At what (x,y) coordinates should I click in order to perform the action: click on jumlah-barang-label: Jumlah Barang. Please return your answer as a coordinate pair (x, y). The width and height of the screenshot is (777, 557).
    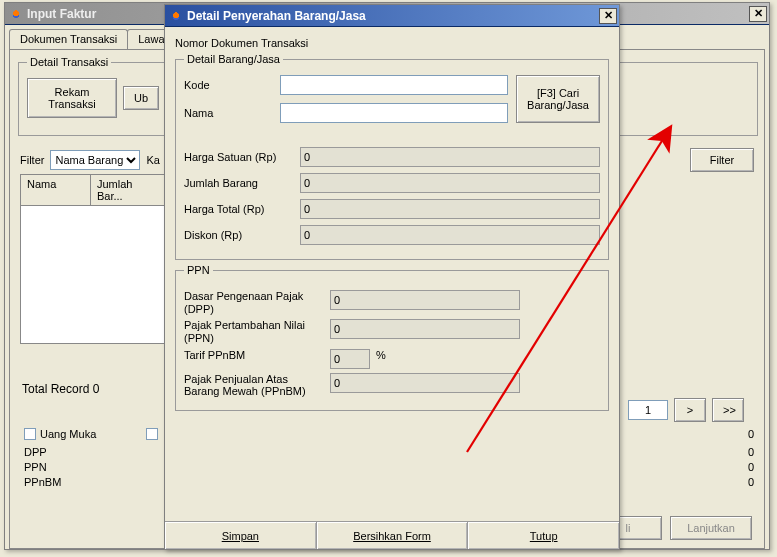
    Looking at the image, I should click on (239, 184).